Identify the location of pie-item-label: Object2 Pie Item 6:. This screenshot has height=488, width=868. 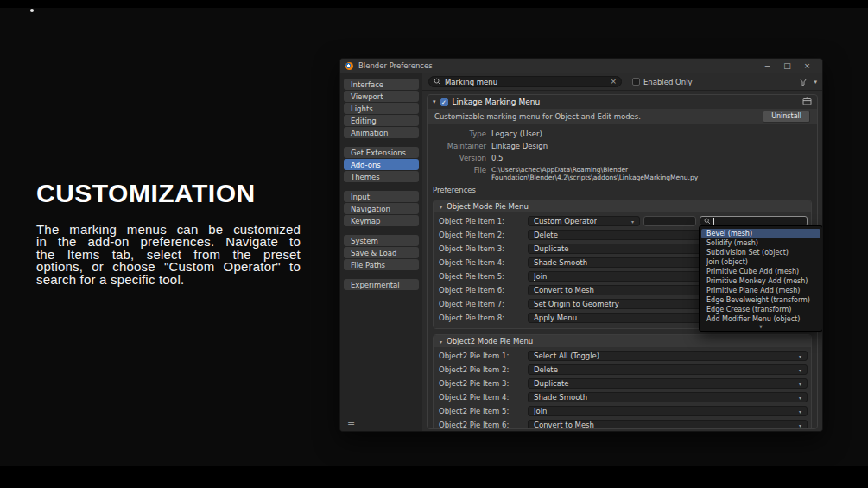
(482, 425).